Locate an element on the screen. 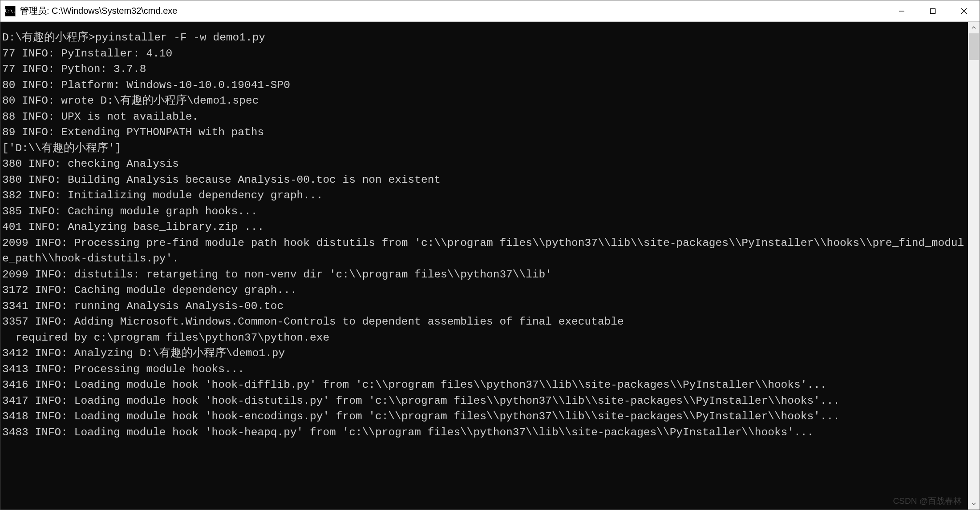  scroll-up-button is located at coordinates (974, 28).